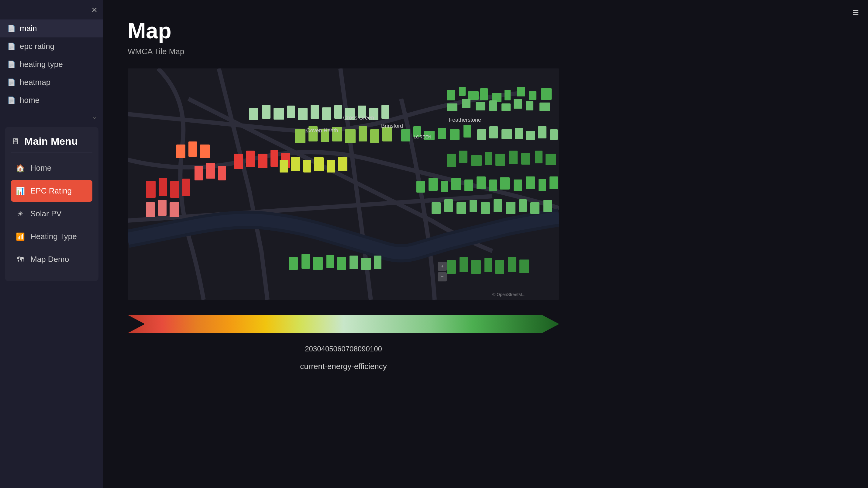  What do you see at coordinates (52, 244) in the screenshot?
I see `sidebar: × 📄 main 📄 epc rating 📄 heating type 📄 h…` at bounding box center [52, 244].